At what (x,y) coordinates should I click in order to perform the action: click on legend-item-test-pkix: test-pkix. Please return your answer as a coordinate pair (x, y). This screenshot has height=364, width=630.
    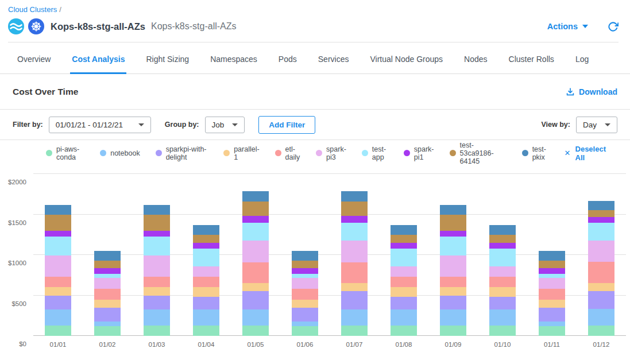
    Looking at the image, I should click on (535, 153).